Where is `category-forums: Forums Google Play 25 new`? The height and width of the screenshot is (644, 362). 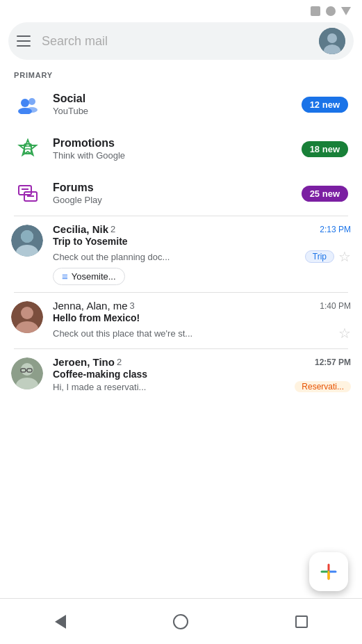 category-forums: Forums Google Play 25 new is located at coordinates (181, 193).